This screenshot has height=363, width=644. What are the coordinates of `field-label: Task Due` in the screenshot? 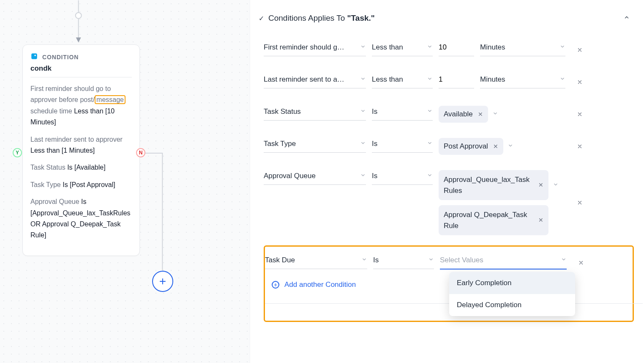 It's located at (280, 260).